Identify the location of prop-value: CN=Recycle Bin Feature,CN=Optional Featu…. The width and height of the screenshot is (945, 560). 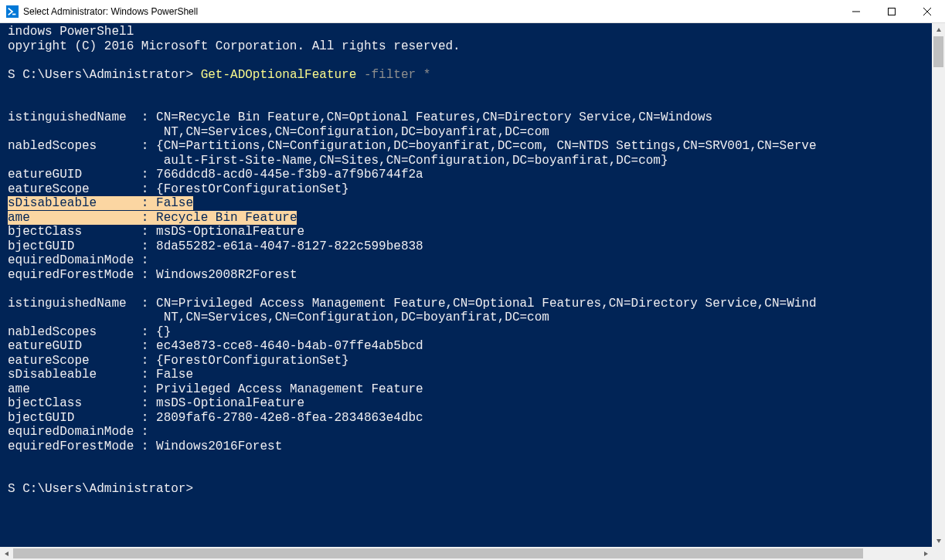
(434, 117).